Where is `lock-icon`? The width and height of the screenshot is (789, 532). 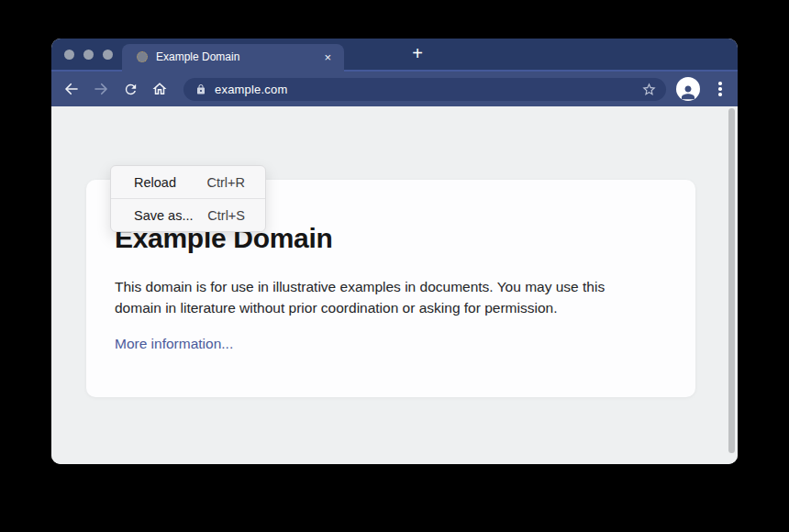
lock-icon is located at coordinates (201, 90).